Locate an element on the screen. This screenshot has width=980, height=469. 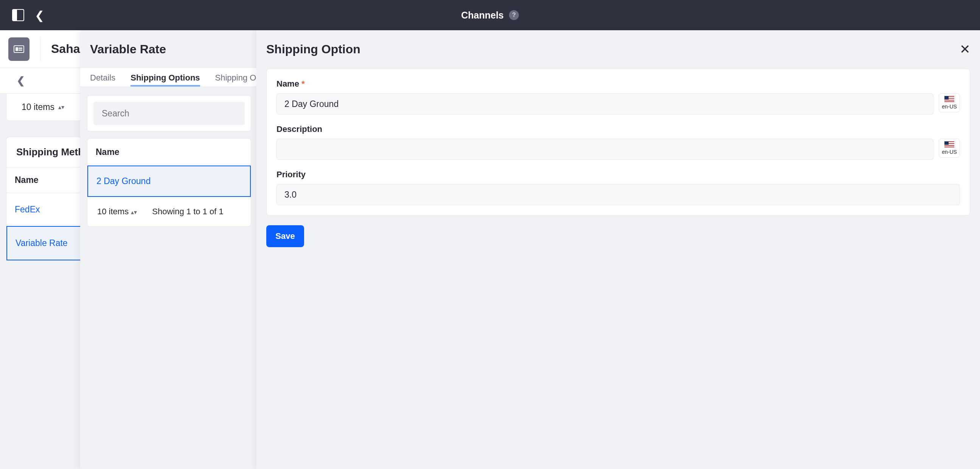
tabs: Details Shipping Options Shipping O is located at coordinates (169, 78).